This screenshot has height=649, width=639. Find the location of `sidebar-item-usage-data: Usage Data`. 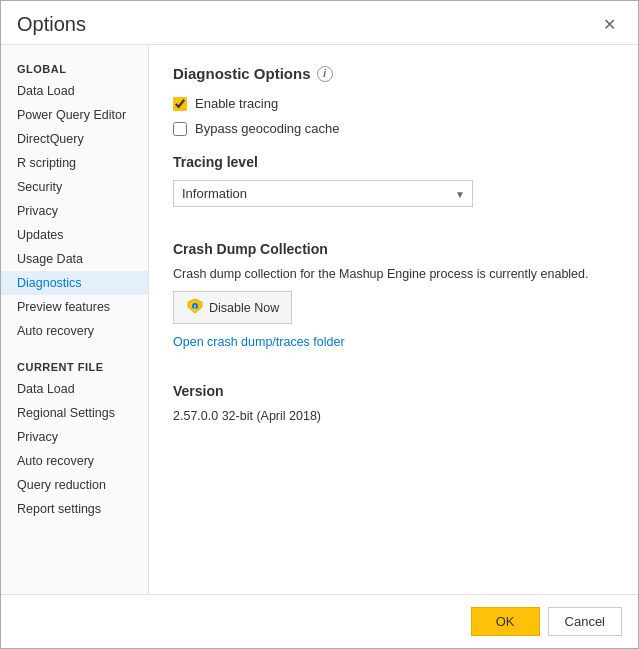

sidebar-item-usage-data: Usage Data is located at coordinates (74, 259).